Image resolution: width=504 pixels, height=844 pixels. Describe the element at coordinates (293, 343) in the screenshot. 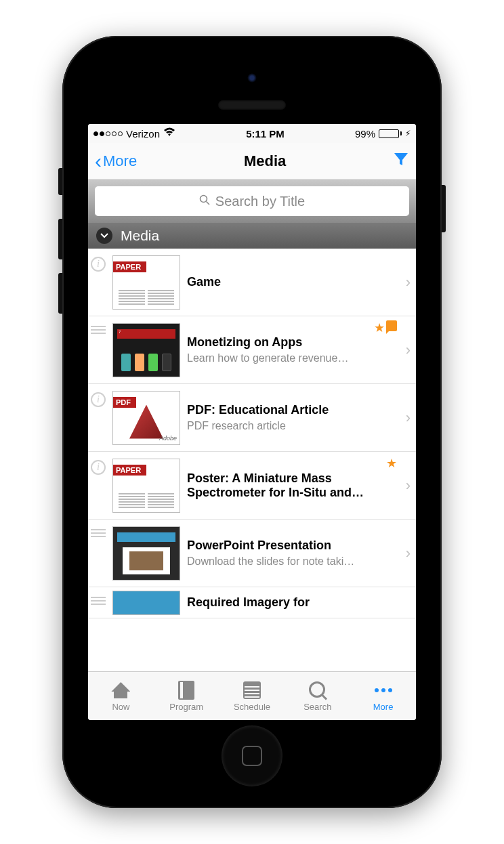

I see `item-title: Monetizing on Apps` at that location.